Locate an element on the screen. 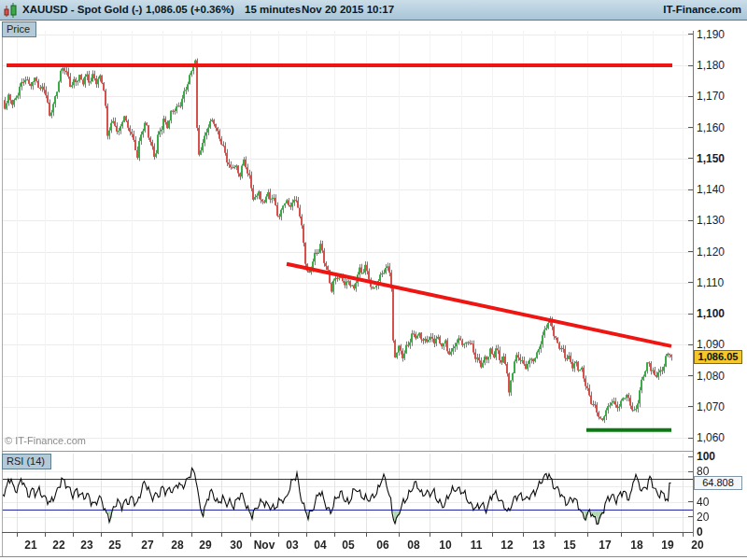 The width and height of the screenshot is (747, 560). price-axis-label: 1,120 is located at coordinates (711, 252).